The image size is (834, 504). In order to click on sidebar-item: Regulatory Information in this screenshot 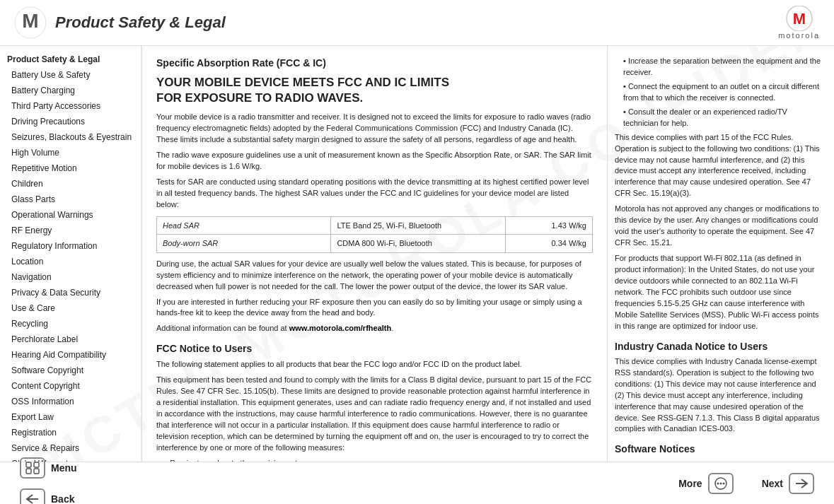, I will do `click(72, 246)`.